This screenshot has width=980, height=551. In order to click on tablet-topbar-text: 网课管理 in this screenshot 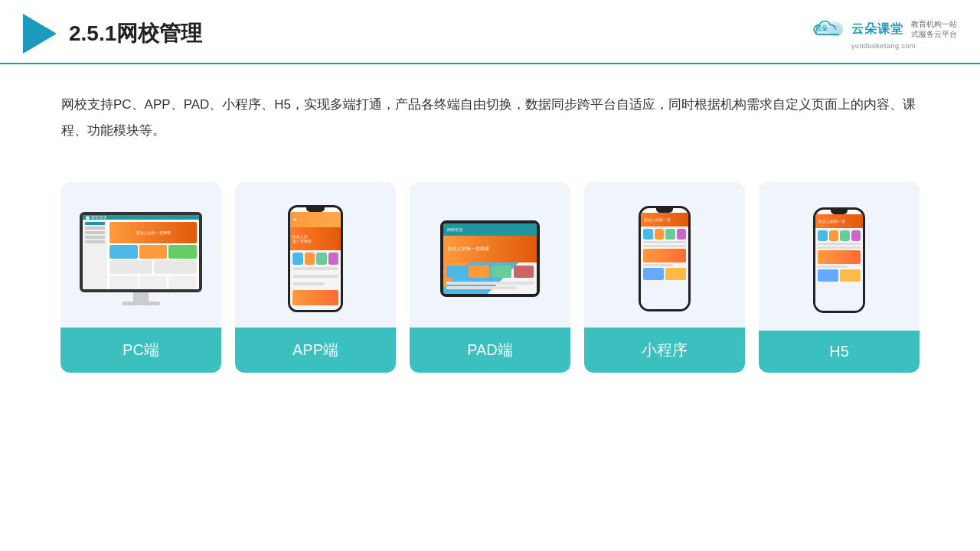, I will do `click(455, 230)`.